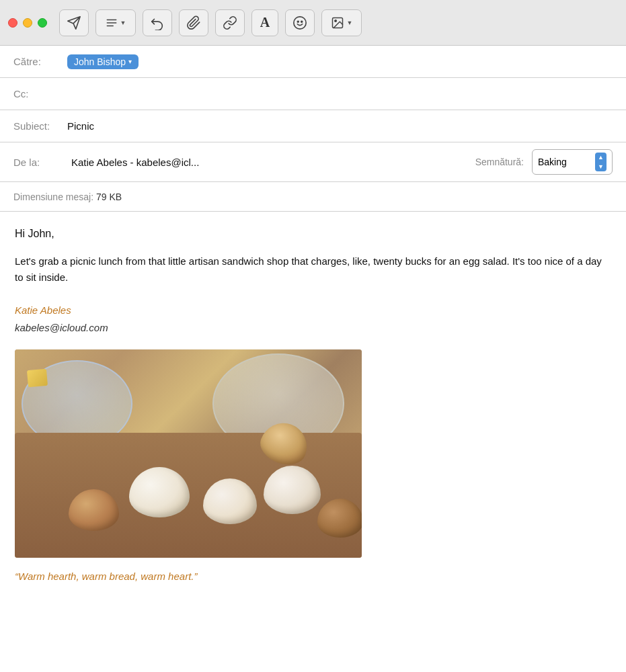 This screenshot has height=672, width=626. What do you see at coordinates (300, 23) in the screenshot?
I see `emoji-button` at bounding box center [300, 23].